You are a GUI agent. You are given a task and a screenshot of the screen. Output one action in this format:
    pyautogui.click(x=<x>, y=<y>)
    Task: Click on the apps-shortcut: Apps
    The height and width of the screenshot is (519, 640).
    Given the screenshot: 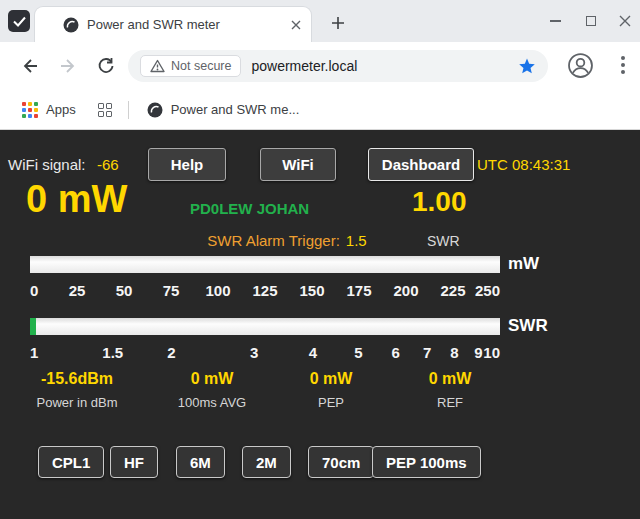 What is the action you would take?
    pyautogui.click(x=38, y=110)
    